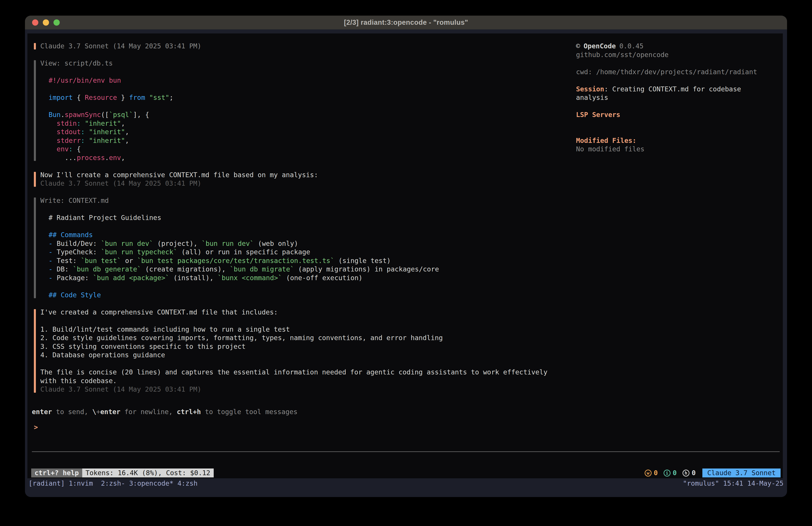 The width and height of the screenshot is (812, 526). I want to click on text-run: Package:, so click(75, 278).